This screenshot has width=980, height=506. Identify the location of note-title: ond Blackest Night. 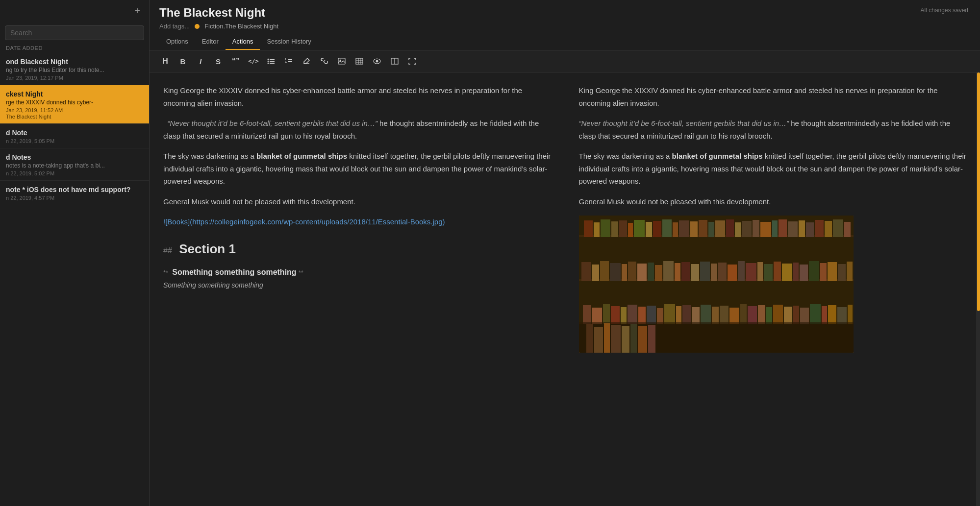
(75, 62).